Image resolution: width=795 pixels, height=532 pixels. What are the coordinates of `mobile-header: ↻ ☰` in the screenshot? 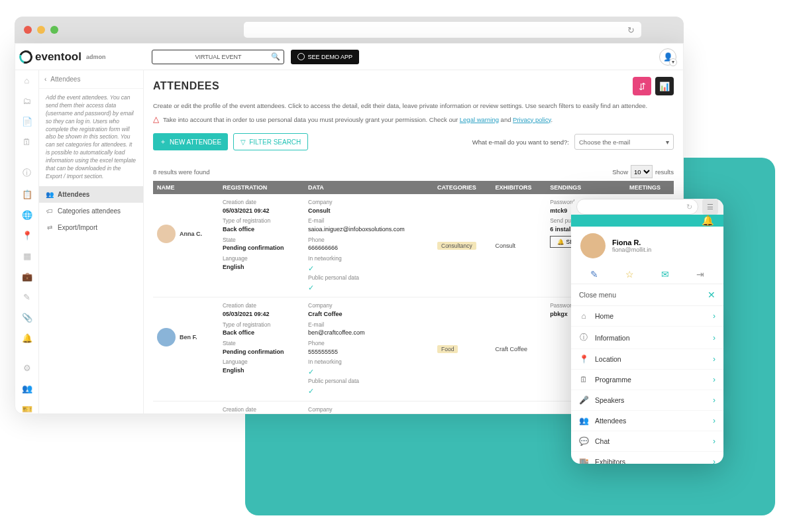 It's located at (647, 207).